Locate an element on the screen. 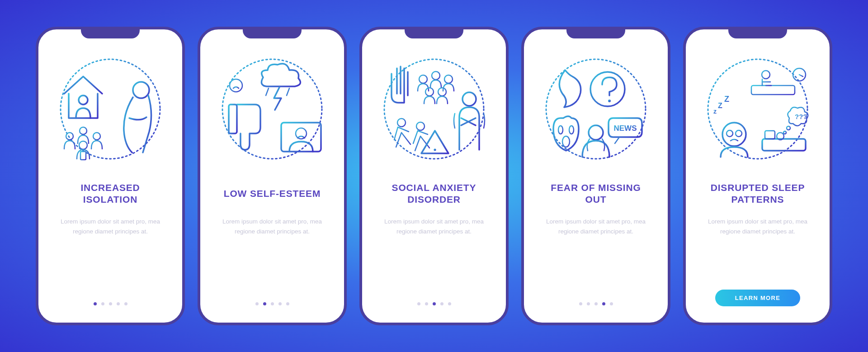 Image resolution: width=868 pixels, height=352 pixels. onboarding-card-4: NEWS FEAR OF MISSING OUT Lorem ipsum dol… is located at coordinates (596, 176).